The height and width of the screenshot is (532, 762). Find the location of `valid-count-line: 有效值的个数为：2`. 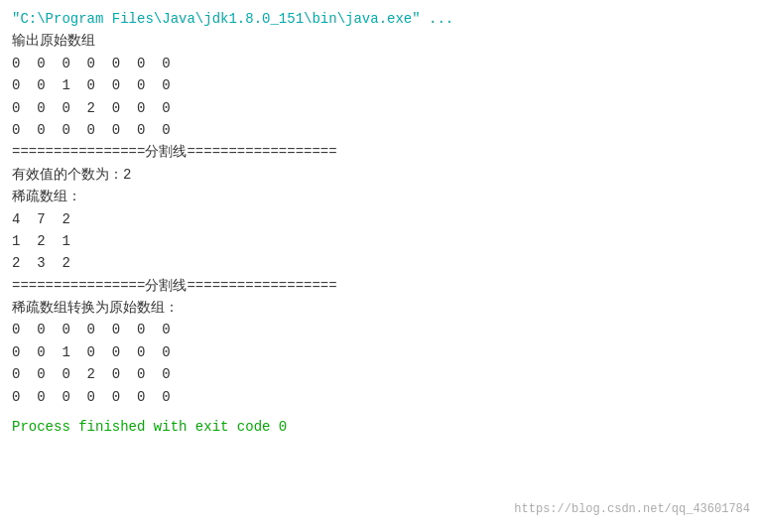

valid-count-line: 有效值的个数为：2 is located at coordinates (381, 175).